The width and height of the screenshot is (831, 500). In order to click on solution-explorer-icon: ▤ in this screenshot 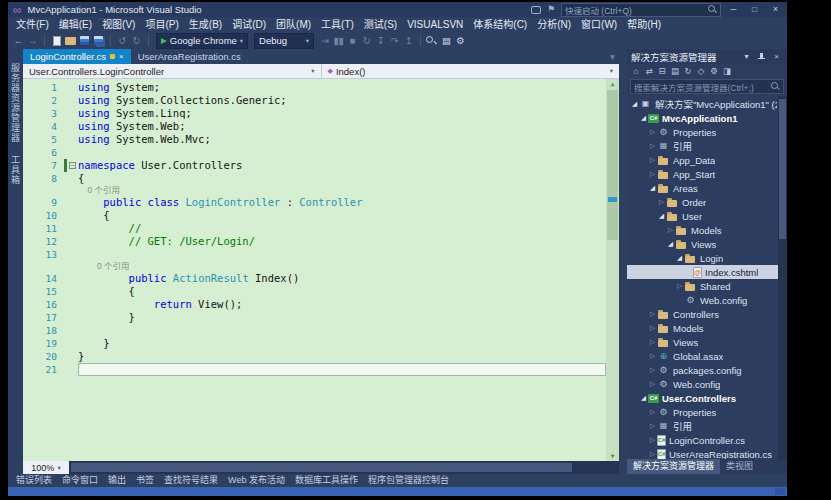, I will do `click(446, 41)`.